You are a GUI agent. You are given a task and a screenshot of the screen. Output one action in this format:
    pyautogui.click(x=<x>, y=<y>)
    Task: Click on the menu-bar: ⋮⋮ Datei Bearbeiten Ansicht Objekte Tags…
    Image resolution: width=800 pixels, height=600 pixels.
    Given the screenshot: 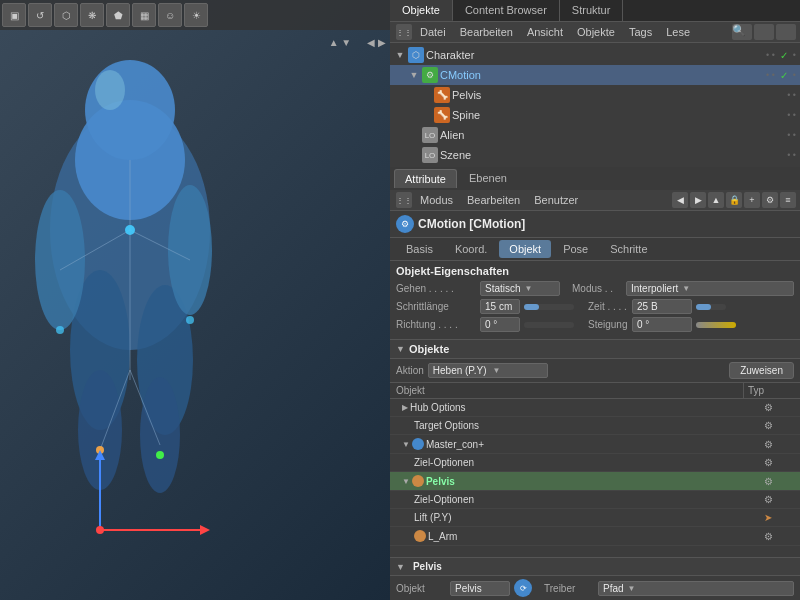 What is the action you would take?
    pyautogui.click(x=595, y=32)
    